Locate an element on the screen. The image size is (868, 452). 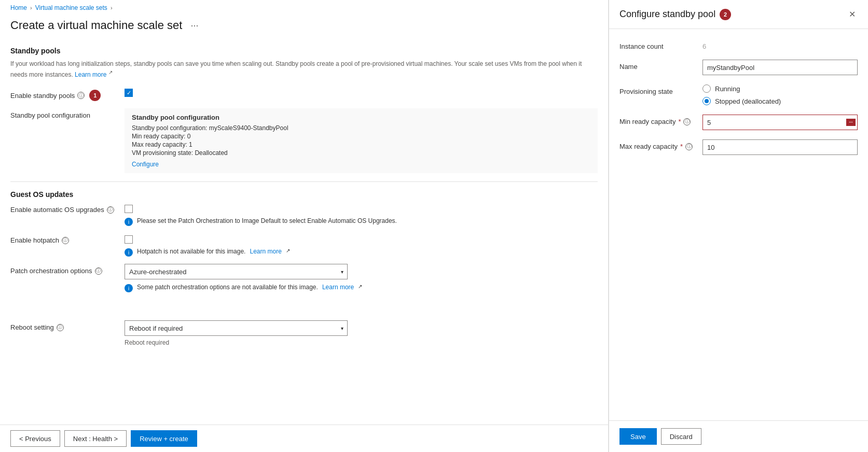
radio-stopped-circle is located at coordinates (707, 101).